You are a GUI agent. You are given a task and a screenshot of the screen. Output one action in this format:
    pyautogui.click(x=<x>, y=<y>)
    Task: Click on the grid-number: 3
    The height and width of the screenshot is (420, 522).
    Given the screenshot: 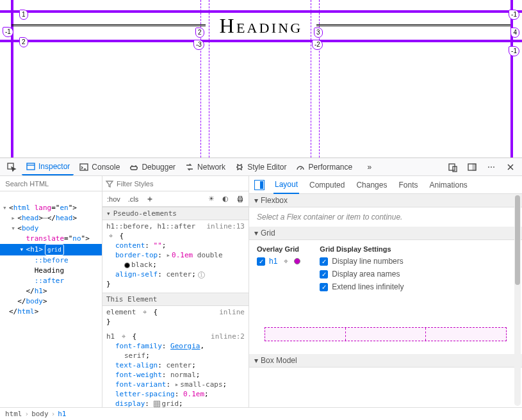 What is the action you would take?
    pyautogui.click(x=318, y=33)
    